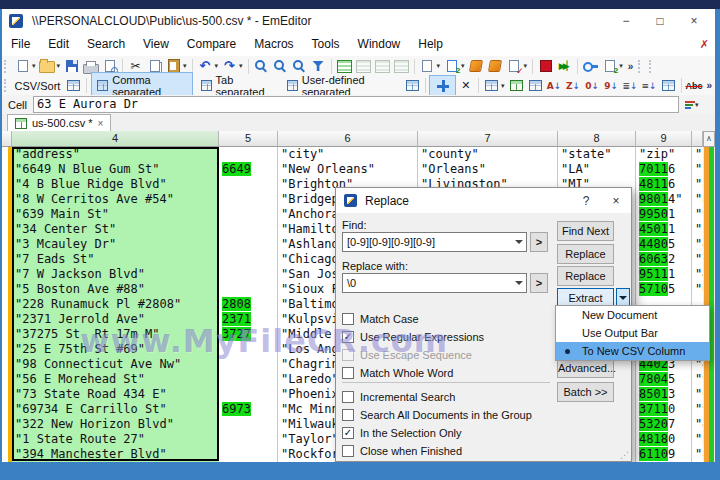 The height and width of the screenshot is (480, 720). Describe the element at coordinates (212, 44) in the screenshot. I see `menu-compare: Compare` at that location.